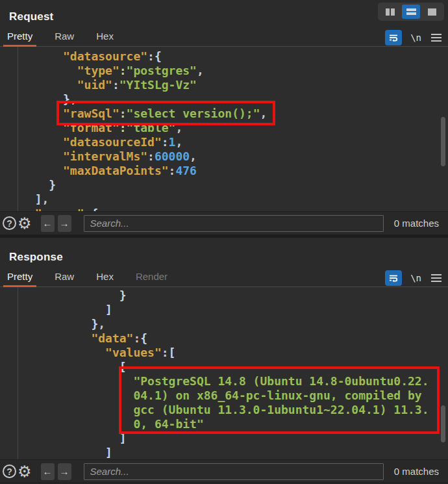 This screenshot has height=484, width=448. What do you see at coordinates (19, 38) in the screenshot?
I see `request-tab-pretty: Pretty` at bounding box center [19, 38].